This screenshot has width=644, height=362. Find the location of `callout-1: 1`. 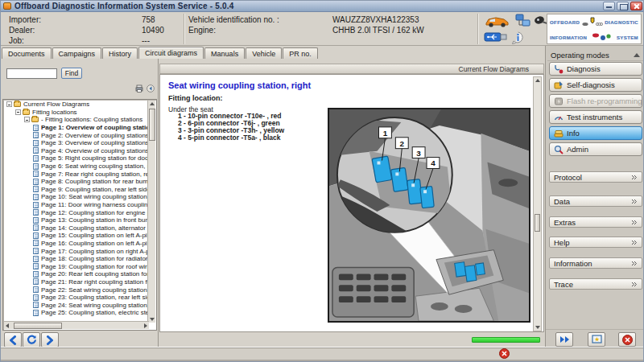

callout-1: 1 is located at coordinates (386, 134).